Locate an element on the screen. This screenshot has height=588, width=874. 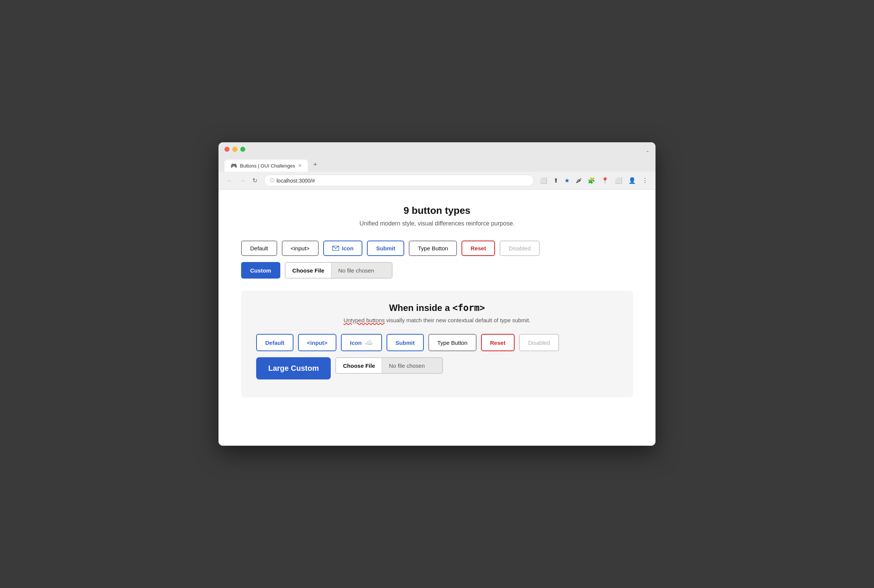
active-tab: 🎮 Buttons | GUI Challenges ✕ is located at coordinates (266, 166).